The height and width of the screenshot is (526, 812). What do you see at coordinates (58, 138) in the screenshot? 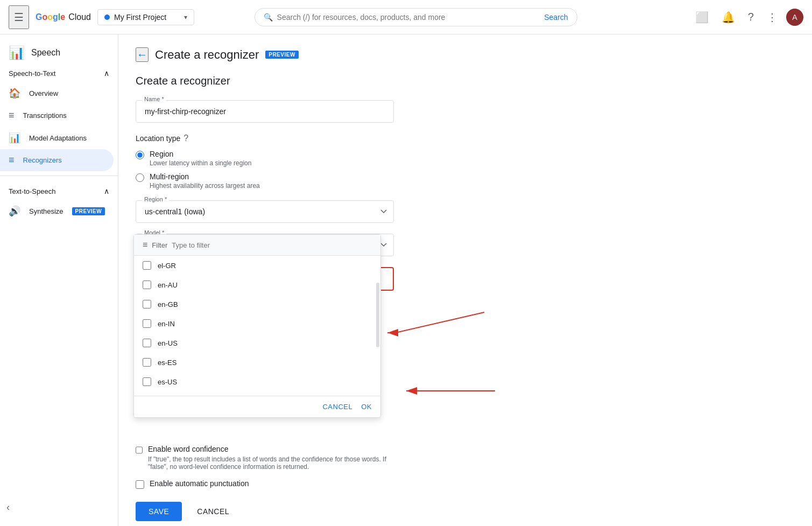
I see `sidebar-model-adaptations-label: Model Adaptations` at bounding box center [58, 138].